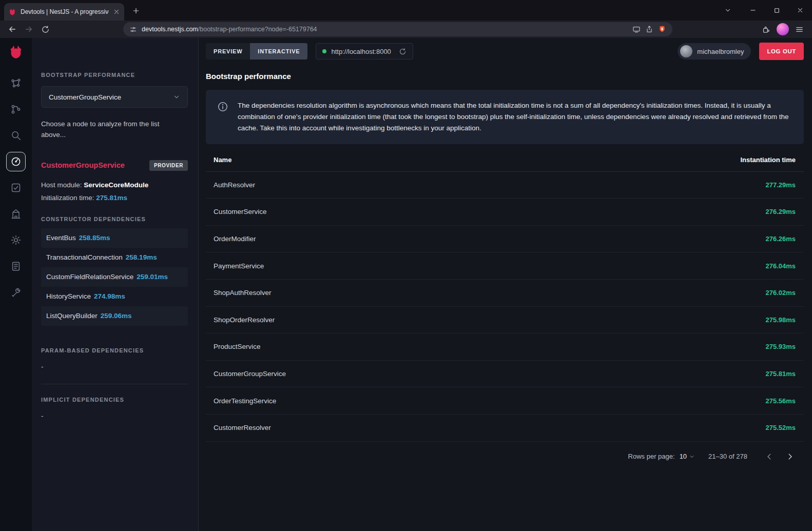  I want to click on row-time: 276.26ms, so click(780, 239).